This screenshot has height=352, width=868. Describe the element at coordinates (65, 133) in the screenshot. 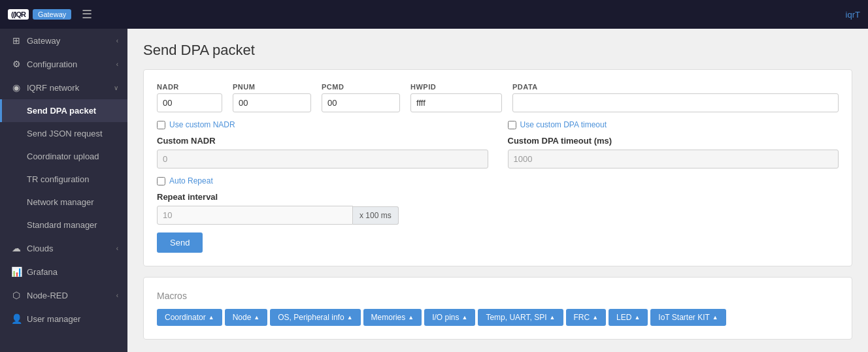

I see `sidebar-label-send-json: Send JSON request` at that location.